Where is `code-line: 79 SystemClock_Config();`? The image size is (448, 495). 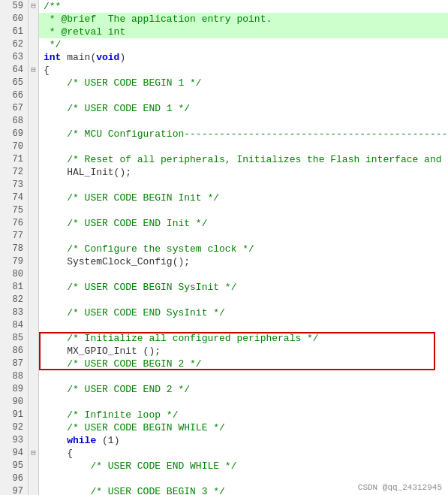
code-line: 79 SystemClock_Config(); is located at coordinates (224, 261).